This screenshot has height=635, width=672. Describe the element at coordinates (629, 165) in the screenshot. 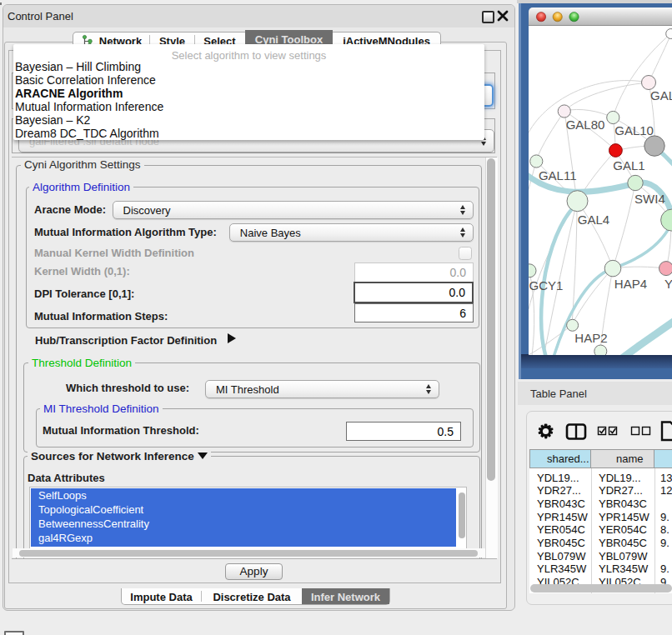

I see `svg-text: GAL1` at that location.